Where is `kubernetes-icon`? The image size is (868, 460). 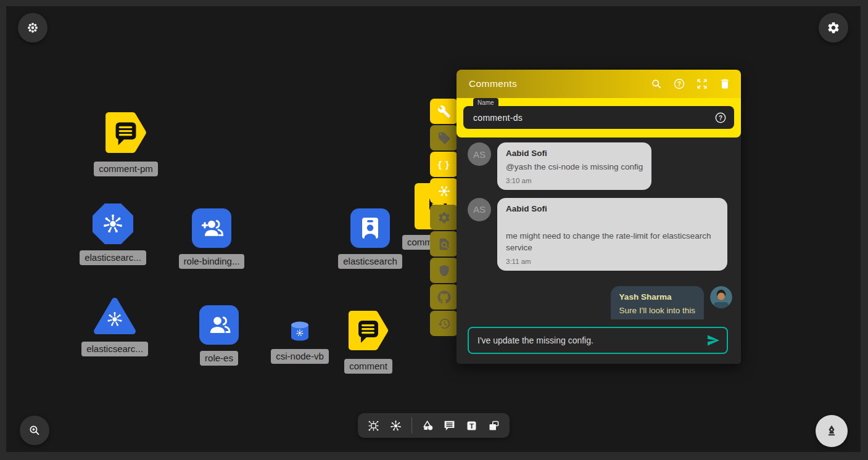
kubernetes-icon is located at coordinates (396, 425).